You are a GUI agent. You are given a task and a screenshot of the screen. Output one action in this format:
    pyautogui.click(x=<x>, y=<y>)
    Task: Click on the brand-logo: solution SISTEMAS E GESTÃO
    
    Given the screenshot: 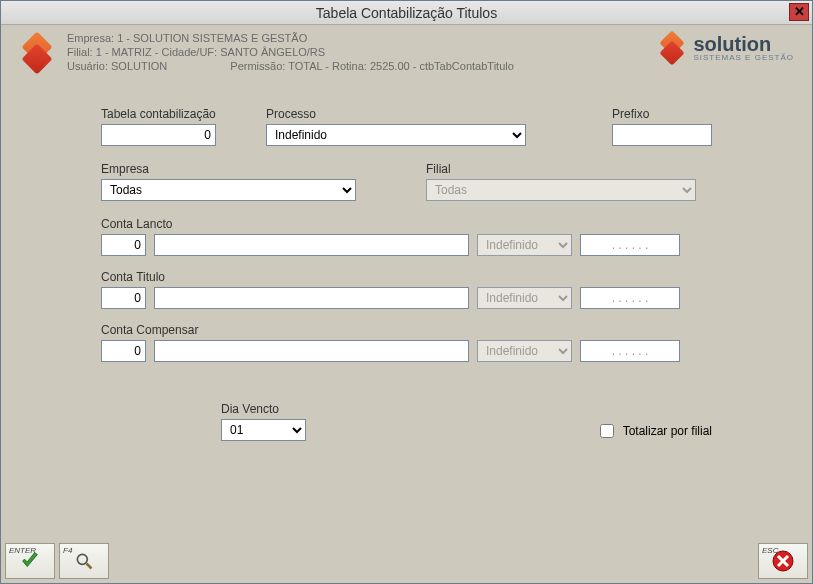 What is the action you would take?
    pyautogui.click(x=726, y=48)
    